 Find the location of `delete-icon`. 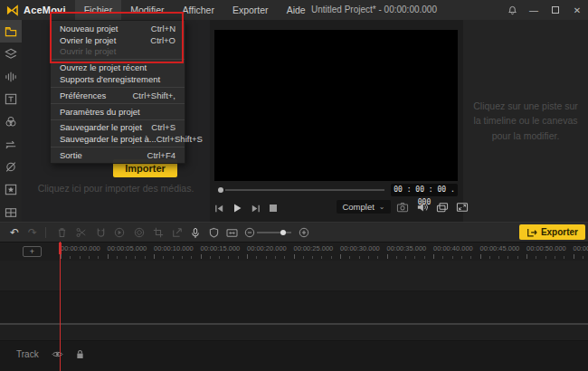

delete-icon is located at coordinates (62, 233).